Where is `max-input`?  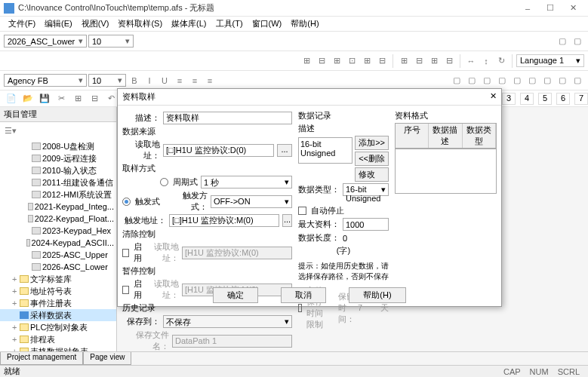
max-input is located at coordinates (365, 225).